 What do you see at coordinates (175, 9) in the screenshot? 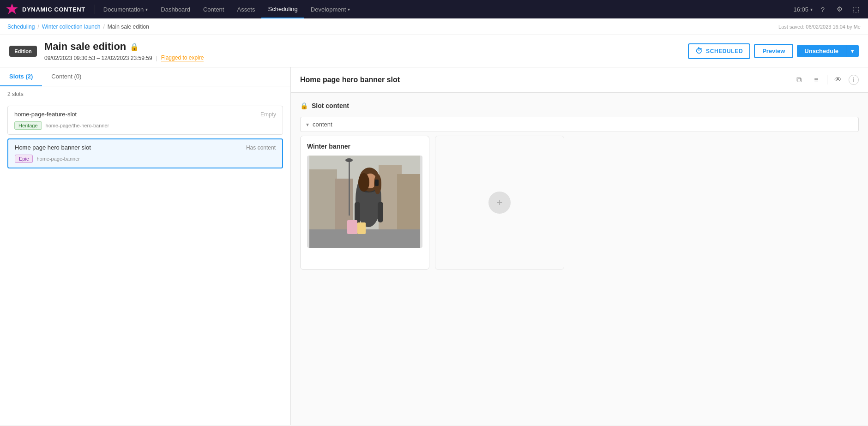
I see `nav-item-dashboard: Dashboard` at bounding box center [175, 9].